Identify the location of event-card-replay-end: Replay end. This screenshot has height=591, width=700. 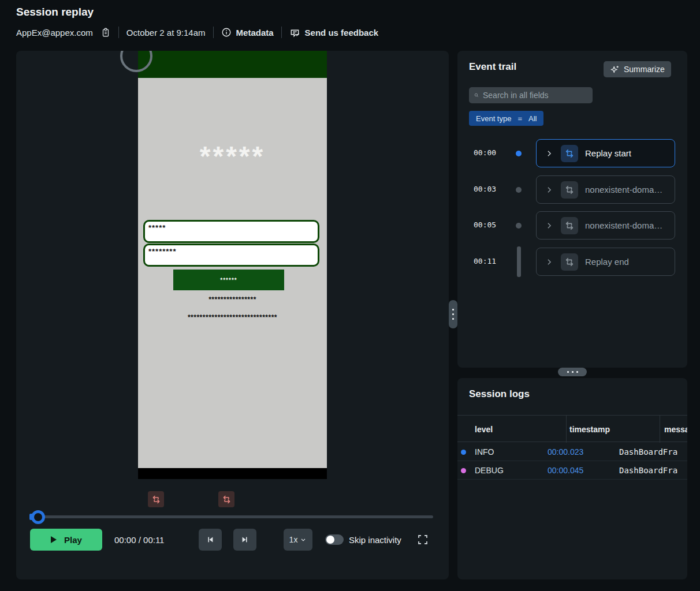
(605, 262).